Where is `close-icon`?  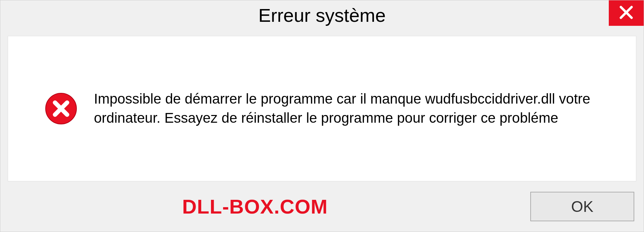 close-icon is located at coordinates (626, 13).